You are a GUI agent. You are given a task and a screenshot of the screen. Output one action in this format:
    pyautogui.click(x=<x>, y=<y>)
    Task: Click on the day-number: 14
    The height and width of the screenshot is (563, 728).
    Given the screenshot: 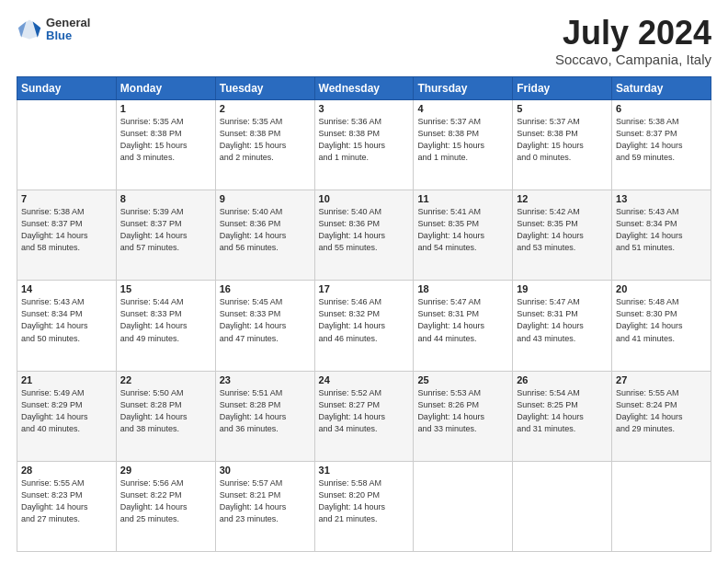 What is the action you would take?
    pyautogui.click(x=66, y=289)
    